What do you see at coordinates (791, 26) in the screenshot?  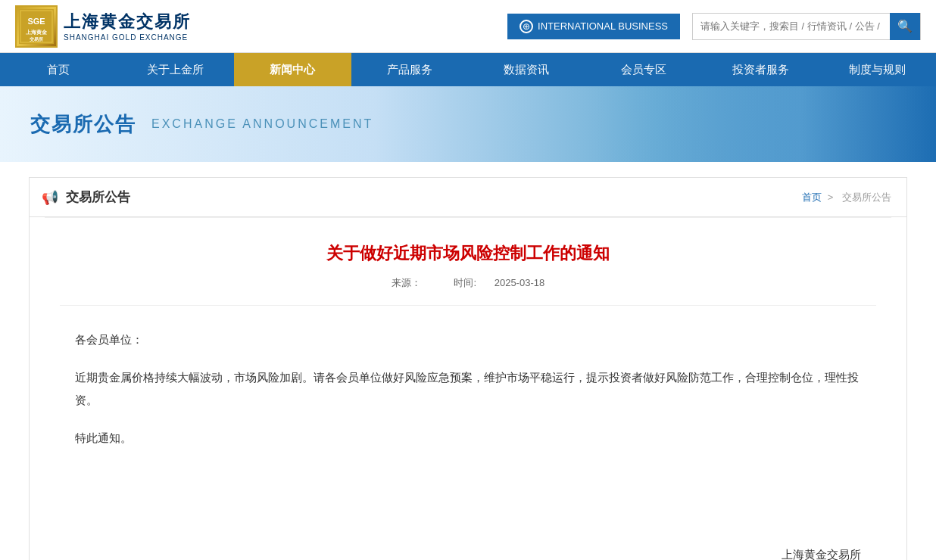 I see `search-input` at bounding box center [791, 26].